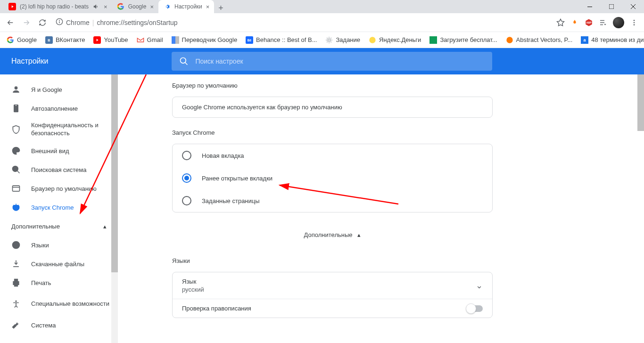 The height and width of the screenshot is (343, 644). What do you see at coordinates (332, 235) in the screenshot?
I see `advanced-toggle: Дополнительные ▴` at bounding box center [332, 235].